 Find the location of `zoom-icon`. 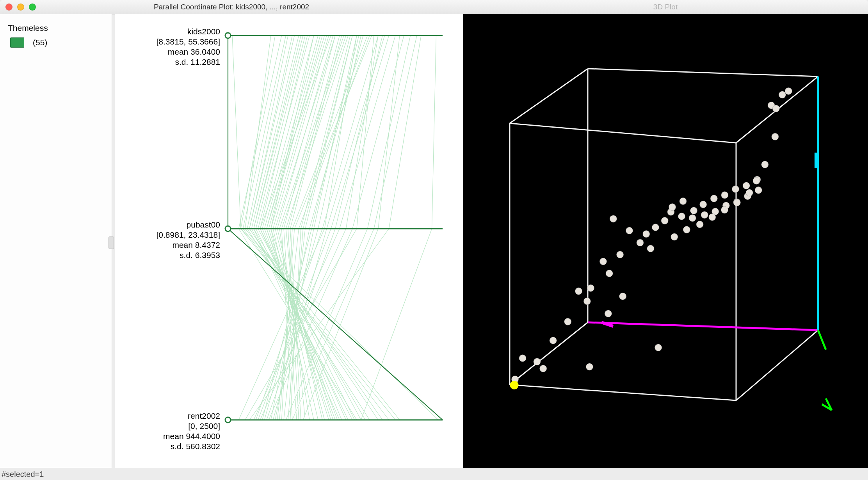

zoom-icon is located at coordinates (32, 7).